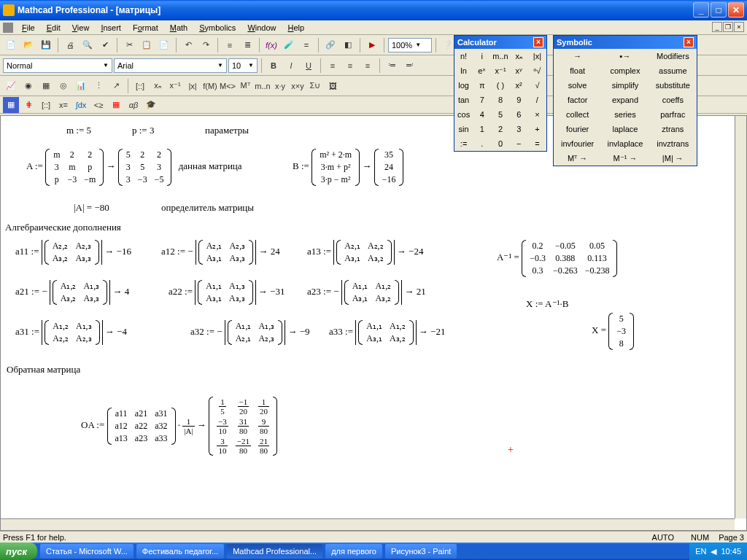  Describe the element at coordinates (87, 551) in the screenshot. I see `taskbar-item: Статья - Microsoft W...` at that location.